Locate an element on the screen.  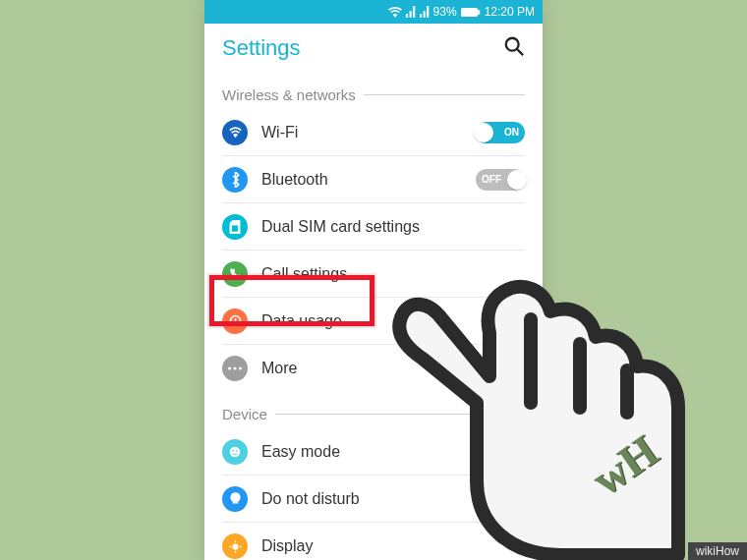
easy-mode-icon is located at coordinates (235, 452).